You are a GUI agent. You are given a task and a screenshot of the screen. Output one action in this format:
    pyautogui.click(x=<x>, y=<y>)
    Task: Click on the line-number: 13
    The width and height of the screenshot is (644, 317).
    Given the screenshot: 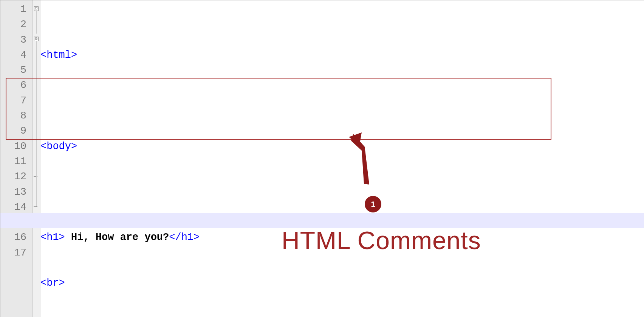 What is the action you would take?
    pyautogui.click(x=14, y=192)
    